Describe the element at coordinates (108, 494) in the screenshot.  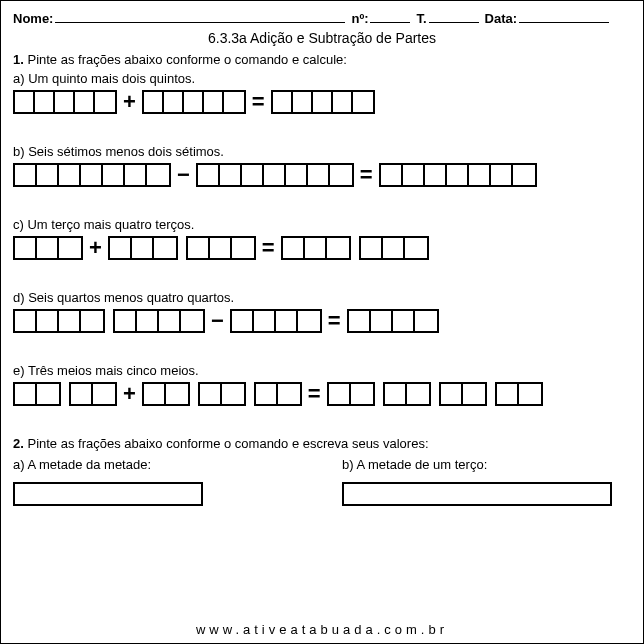
I see `q2a-box` at that location.